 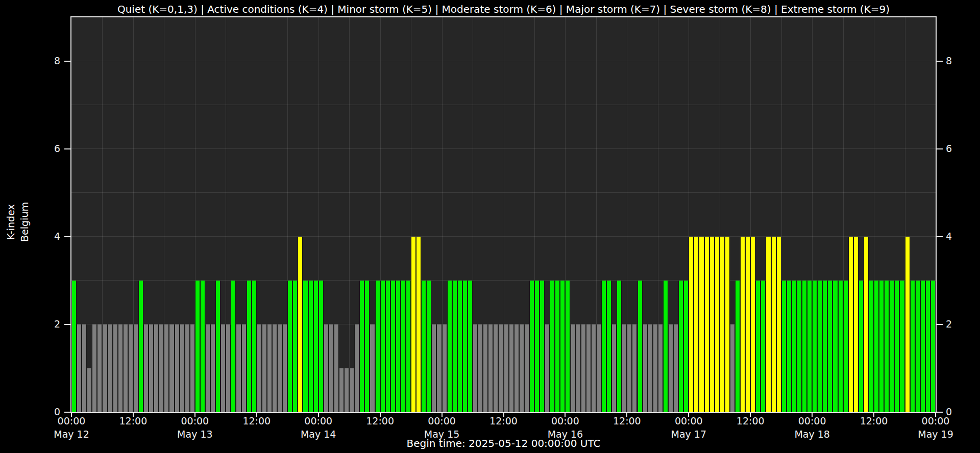 What do you see at coordinates (956, 61) in the screenshot?
I see `y-tick-label-right: 8` at bounding box center [956, 61].